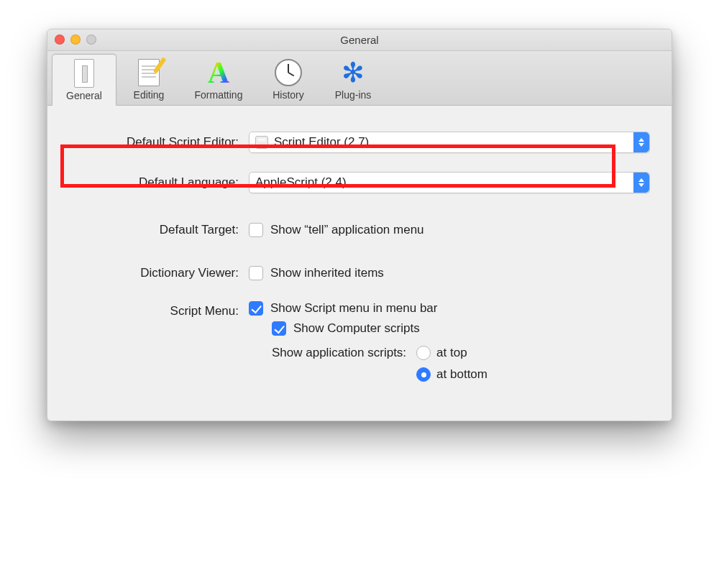  Describe the element at coordinates (301, 183) in the screenshot. I see `popup-value: AppleScript (2.4)` at that location.